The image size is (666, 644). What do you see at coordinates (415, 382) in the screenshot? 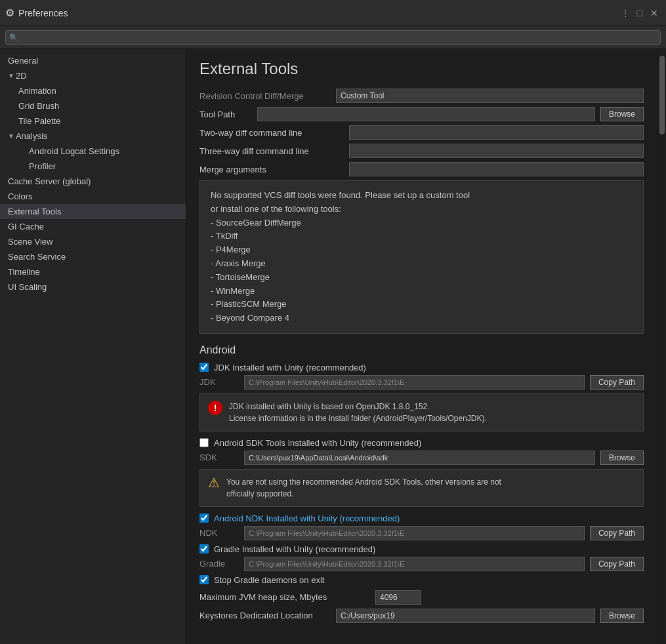
I see `jdk-path-input` at bounding box center [415, 382].